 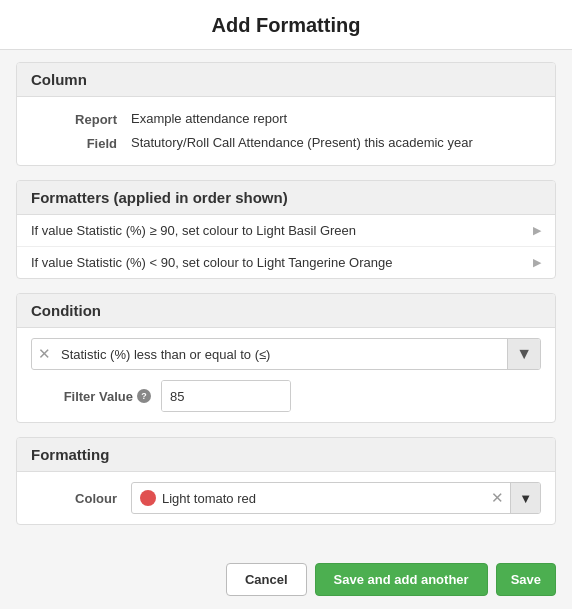 I want to click on formatter-item-1: If value Statistic (%) < 90, set colour …, so click(x=286, y=262).